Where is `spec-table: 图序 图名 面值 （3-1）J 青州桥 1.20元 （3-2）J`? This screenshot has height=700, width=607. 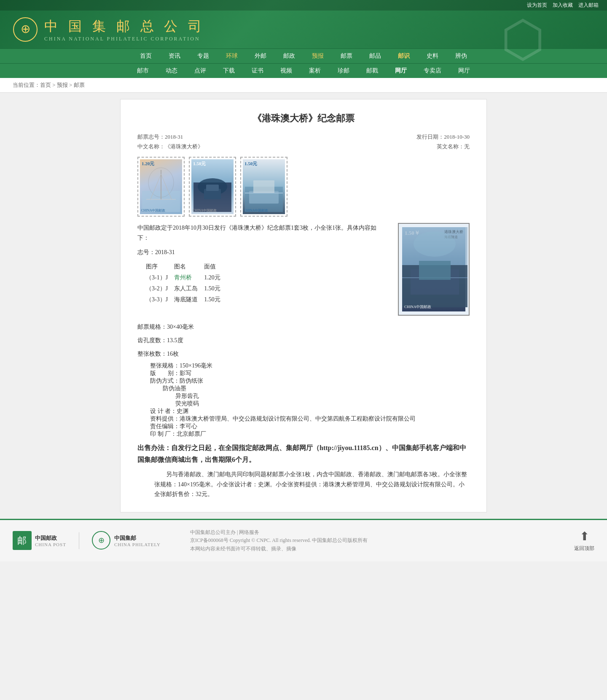
spec-table: 图序 图名 面值 （3-1）J 青州桥 1.20元 （3-2）J is located at coordinates (262, 283).